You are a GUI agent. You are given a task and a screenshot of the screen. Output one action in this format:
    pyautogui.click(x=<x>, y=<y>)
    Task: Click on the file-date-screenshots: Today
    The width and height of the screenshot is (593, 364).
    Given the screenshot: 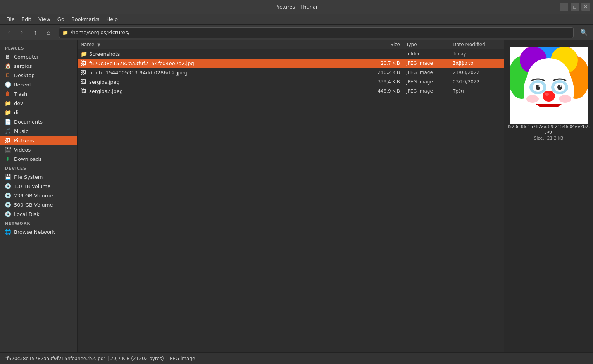 What is the action you would take?
    pyautogui.click(x=474, y=54)
    